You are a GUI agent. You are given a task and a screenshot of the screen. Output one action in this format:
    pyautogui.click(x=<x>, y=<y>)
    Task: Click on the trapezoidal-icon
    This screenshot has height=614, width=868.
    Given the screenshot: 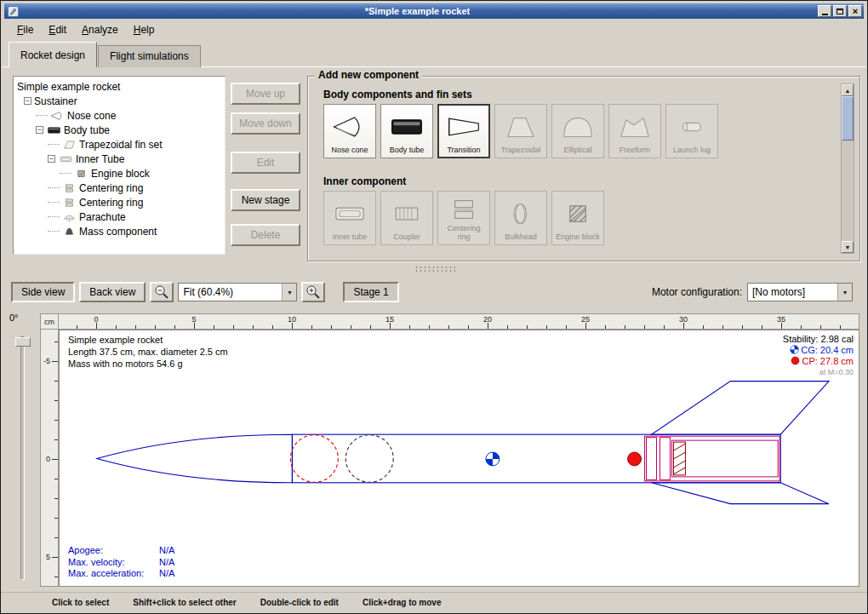 What is the action you would take?
    pyautogui.click(x=521, y=126)
    